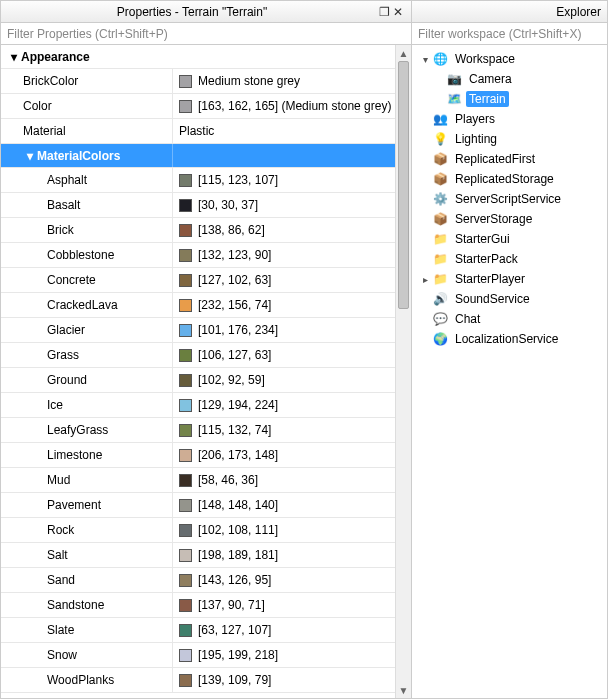 The image size is (608, 699). Describe the element at coordinates (238, 455) in the screenshot. I see `material-value: [206, 173, 148]` at that location.